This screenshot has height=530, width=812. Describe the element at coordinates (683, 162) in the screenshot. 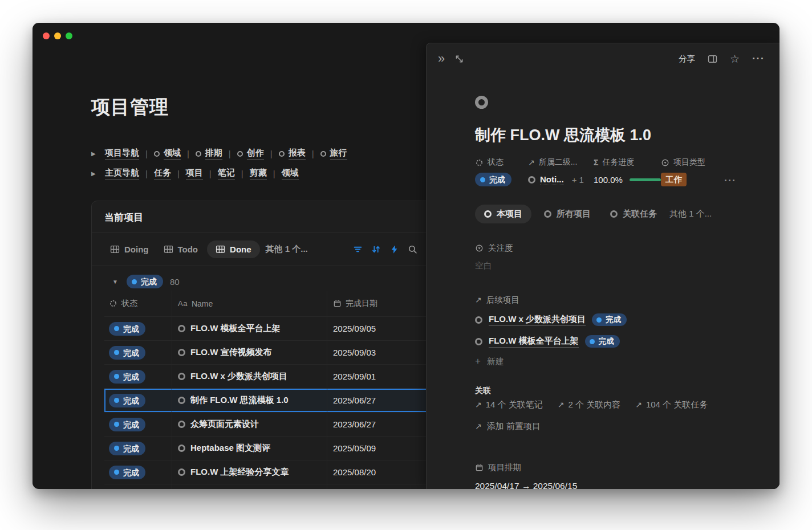

I see `property-label-type: 项目类型` at that location.